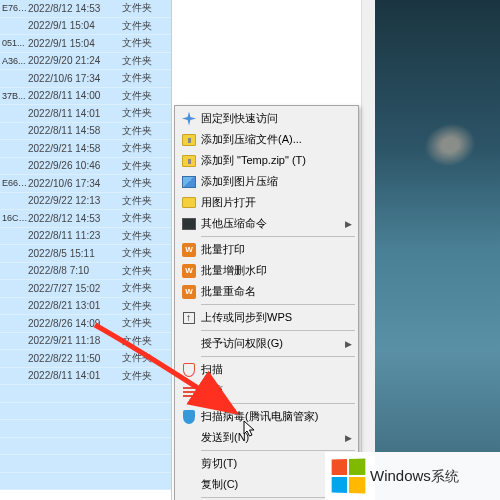 The height and width of the screenshot is (500, 500). I want to click on watermark-text: Windows 系统, so click(414, 476).